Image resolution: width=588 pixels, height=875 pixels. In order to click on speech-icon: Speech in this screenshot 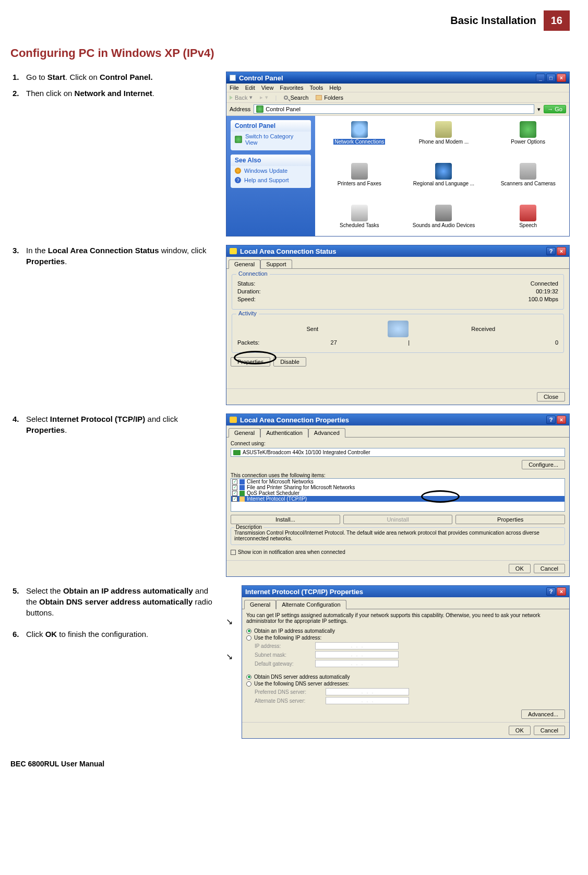, I will do `click(528, 224)`.